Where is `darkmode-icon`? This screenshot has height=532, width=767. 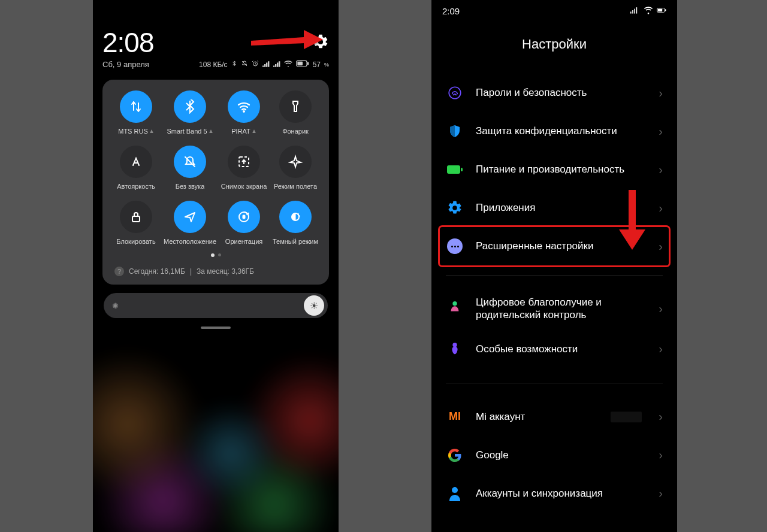 darkmode-icon is located at coordinates (295, 217).